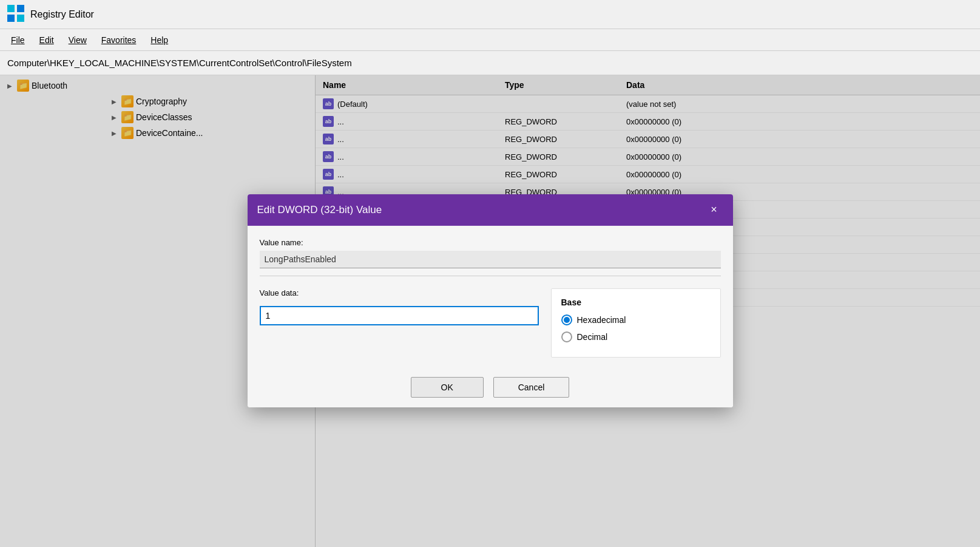 Image resolution: width=980 pixels, height=547 pixels. Describe the element at coordinates (399, 315) in the screenshot. I see `value-data-input` at that location.